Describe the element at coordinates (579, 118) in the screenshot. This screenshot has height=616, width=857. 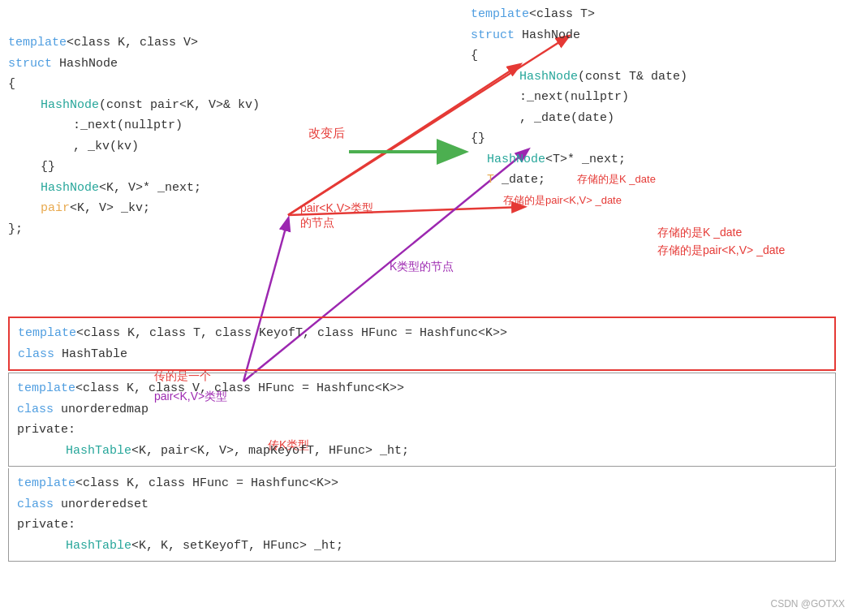
I see `tr-line6: , _date(date)` at that location.